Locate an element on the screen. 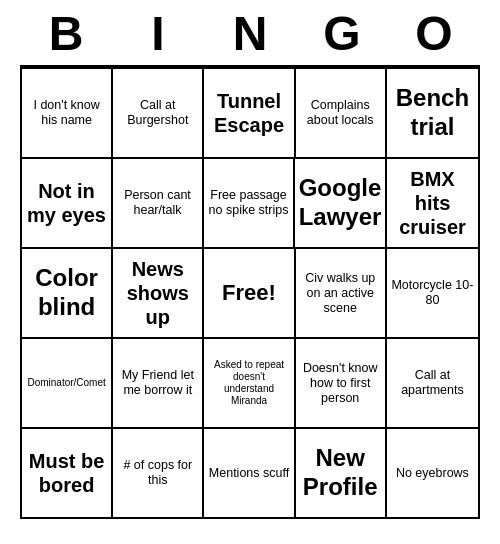 The height and width of the screenshot is (544, 500). bingo-cell-0-3: Complains about locals is located at coordinates (342, 113).